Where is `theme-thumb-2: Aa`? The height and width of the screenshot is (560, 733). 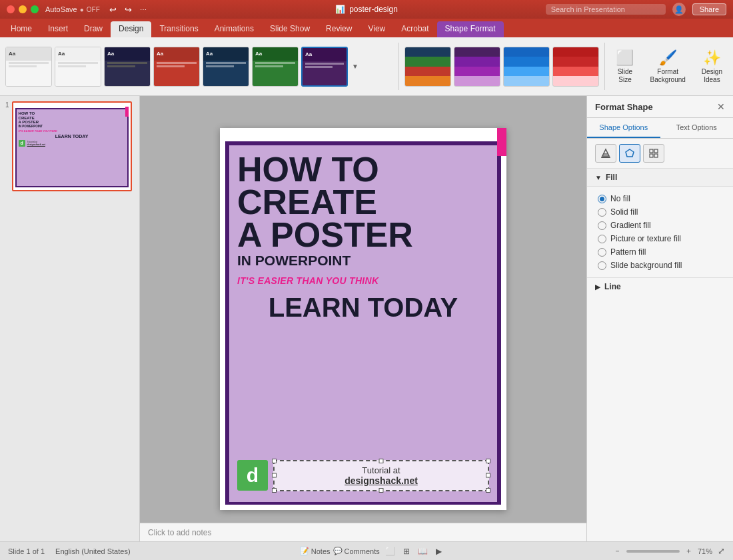
theme-thumb-2: Aa is located at coordinates (78, 67).